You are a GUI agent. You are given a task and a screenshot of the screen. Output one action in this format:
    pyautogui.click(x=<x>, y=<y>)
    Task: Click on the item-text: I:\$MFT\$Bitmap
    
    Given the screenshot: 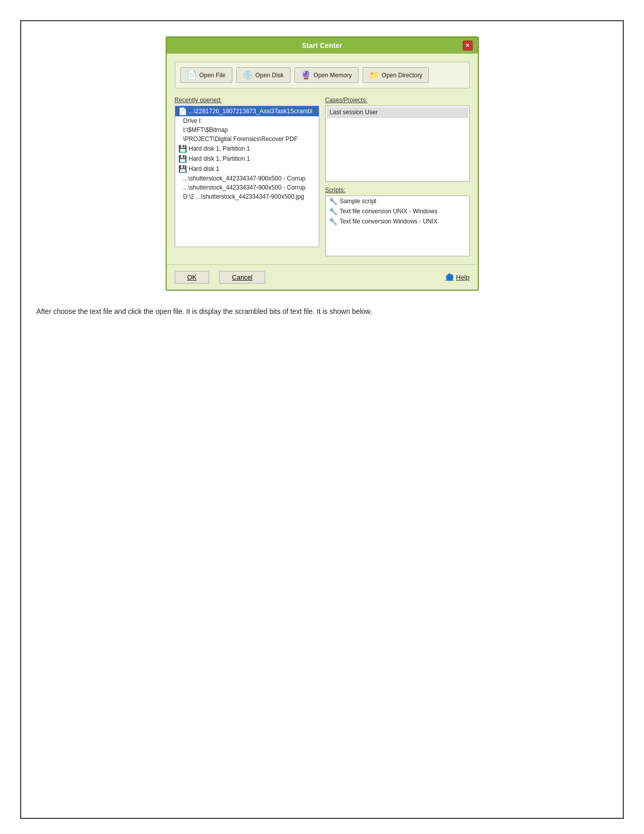 What is the action you would take?
    pyautogui.click(x=206, y=130)
    